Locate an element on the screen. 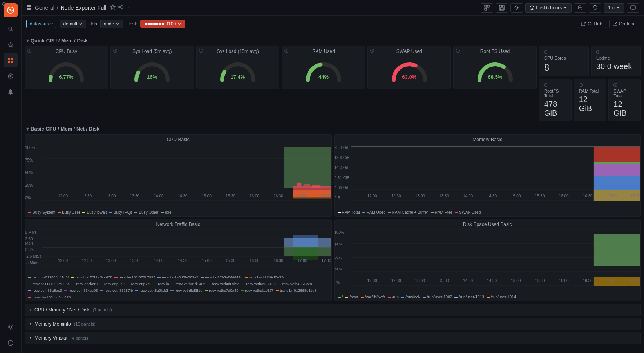 The width and height of the screenshot is (644, 353). quick-section-header: ▾ Quick CPU / Mem / Disk is located at coordinates (333, 41).